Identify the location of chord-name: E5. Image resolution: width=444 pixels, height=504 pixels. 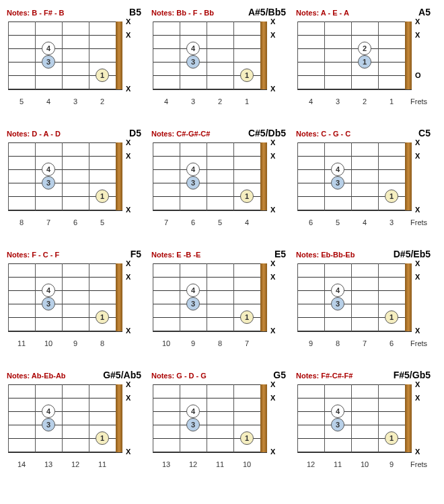
(280, 254).